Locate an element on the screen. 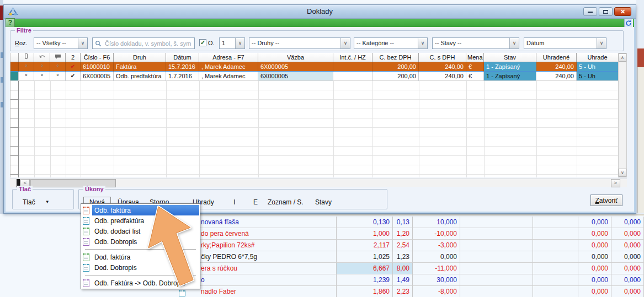 The width and height of the screenshot is (644, 297). states-button-label: Stavy is located at coordinates (323, 202).